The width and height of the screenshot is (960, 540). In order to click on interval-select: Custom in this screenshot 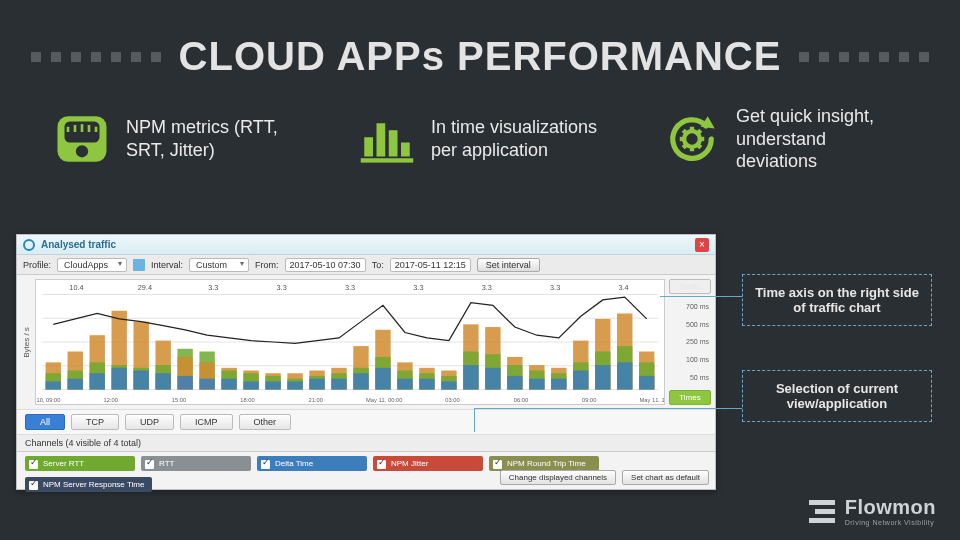, I will do `click(219, 265)`.